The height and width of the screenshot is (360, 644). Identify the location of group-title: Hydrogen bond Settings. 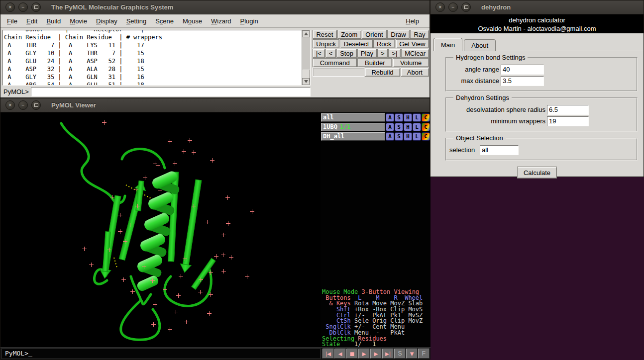
(491, 58).